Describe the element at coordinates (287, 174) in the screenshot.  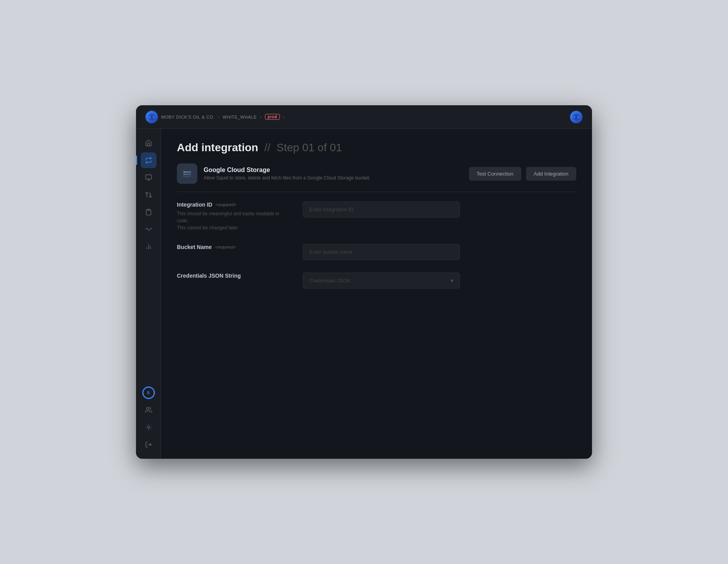
I see `integration-text: Google Cloud Storage Allow Squid to stor…` at that location.